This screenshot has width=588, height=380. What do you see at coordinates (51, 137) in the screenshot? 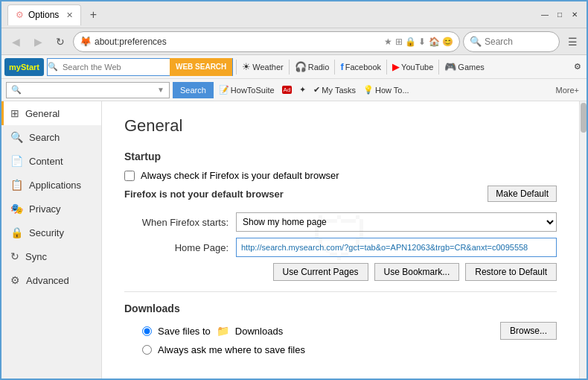
I see `sidebar-item-search: 🔍 Search` at bounding box center [51, 137].